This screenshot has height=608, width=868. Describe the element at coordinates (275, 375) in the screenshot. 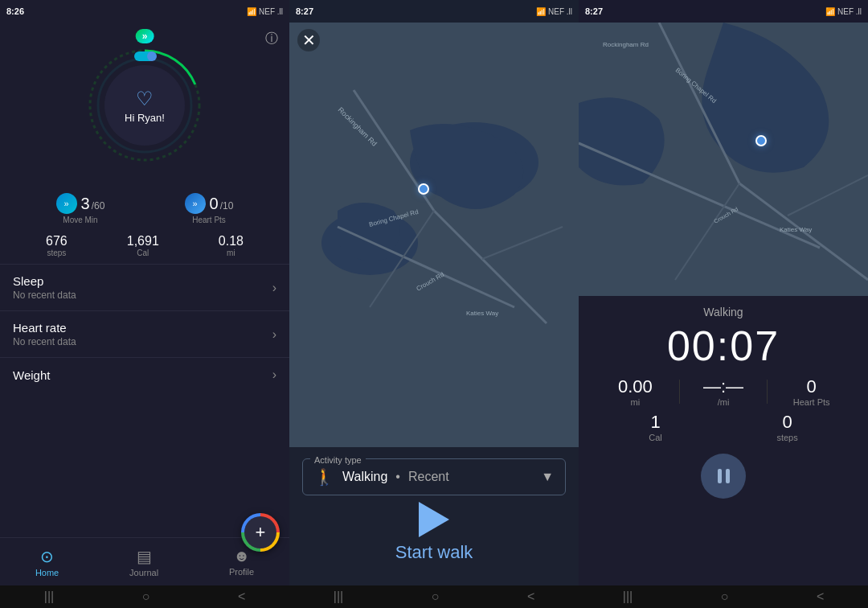

I see `weight-chevron-icon: ›` at that location.